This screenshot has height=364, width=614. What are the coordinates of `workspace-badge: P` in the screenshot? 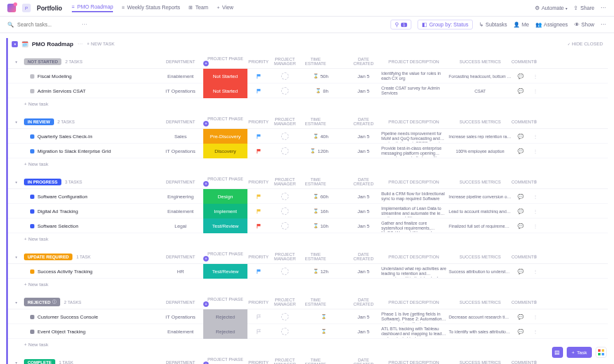 It's located at (26, 8).